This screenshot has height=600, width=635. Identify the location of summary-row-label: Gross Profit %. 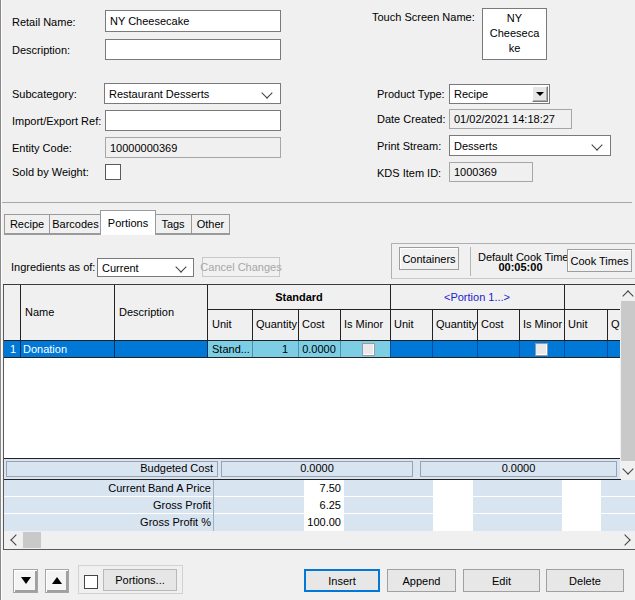
(136, 522).